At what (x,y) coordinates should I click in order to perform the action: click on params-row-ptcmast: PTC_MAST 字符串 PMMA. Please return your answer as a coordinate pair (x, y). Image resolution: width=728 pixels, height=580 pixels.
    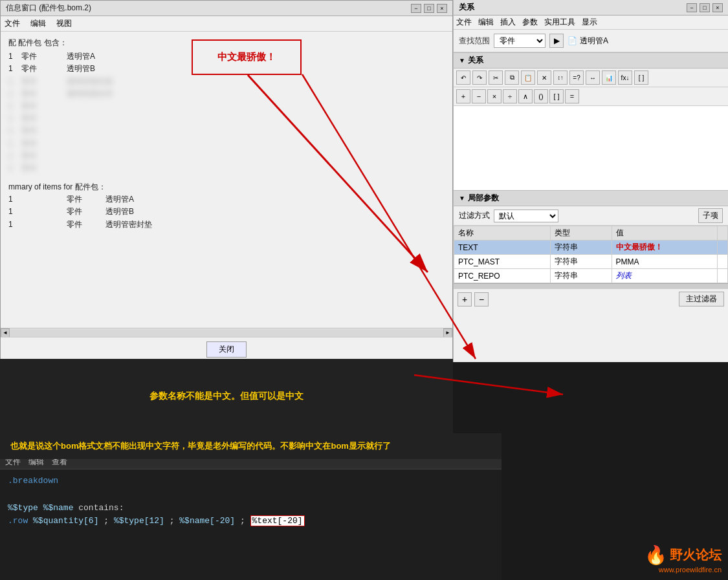
    Looking at the image, I should click on (591, 262).